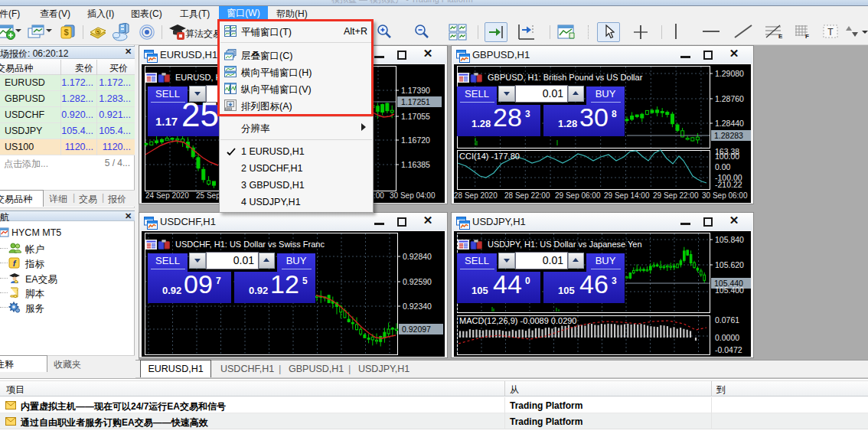 The image size is (868, 434). What do you see at coordinates (727, 156) in the screenshot?
I see `svg-text: 100.00` at bounding box center [727, 156].